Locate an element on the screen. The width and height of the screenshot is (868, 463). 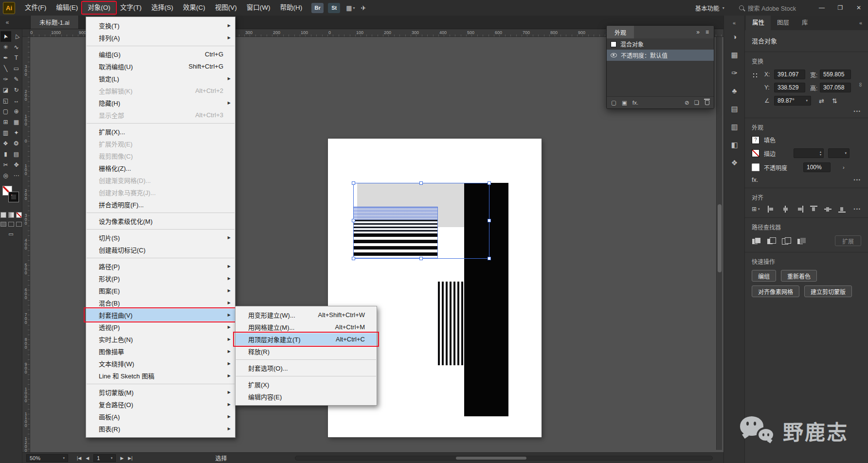
menubar-item: 文字(T) is located at coordinates (131, 8).